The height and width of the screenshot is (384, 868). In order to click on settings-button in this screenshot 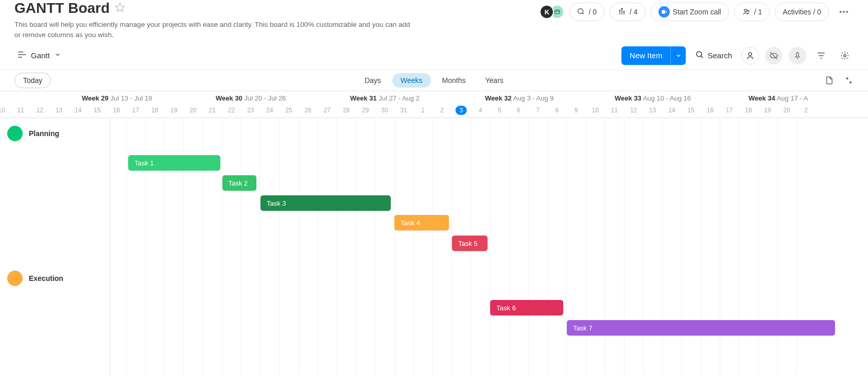, I will do `click(845, 56)`.